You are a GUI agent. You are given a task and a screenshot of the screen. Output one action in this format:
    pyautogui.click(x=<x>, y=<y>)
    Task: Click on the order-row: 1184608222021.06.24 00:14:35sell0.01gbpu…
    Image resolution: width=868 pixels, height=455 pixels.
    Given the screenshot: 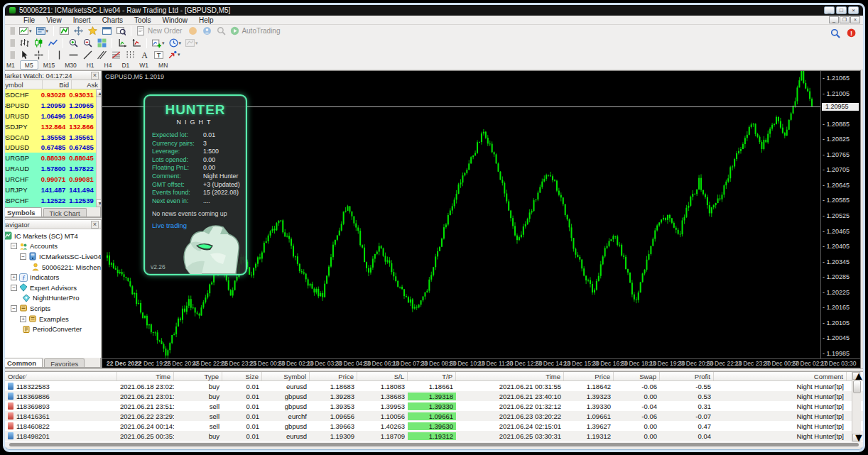 What is the action you would take?
    pyautogui.click(x=434, y=426)
    